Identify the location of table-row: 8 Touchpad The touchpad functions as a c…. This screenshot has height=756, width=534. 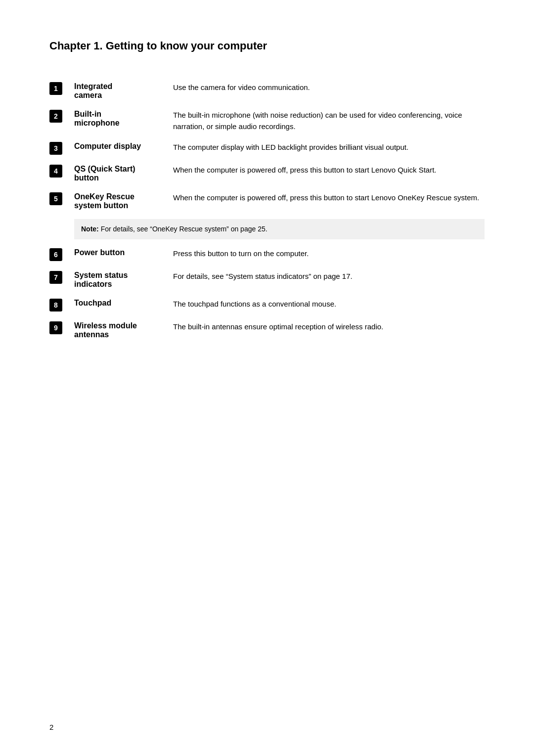
(267, 305).